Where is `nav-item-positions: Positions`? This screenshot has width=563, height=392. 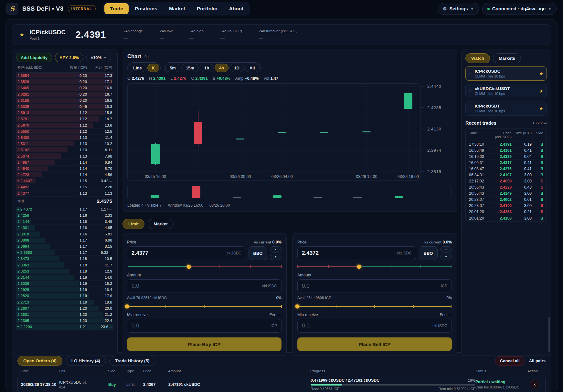 nav-item-positions: Positions is located at coordinates (146, 9).